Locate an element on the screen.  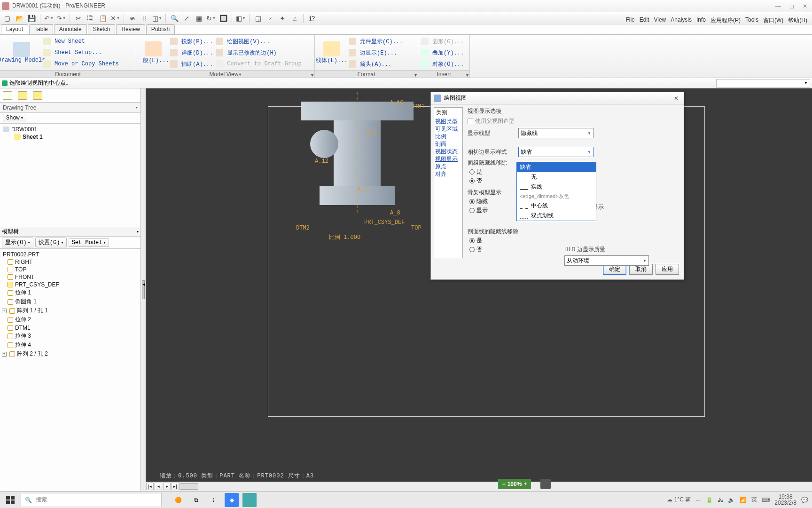
component-display-button: 元件显示(C)... is located at coordinates (376, 41).